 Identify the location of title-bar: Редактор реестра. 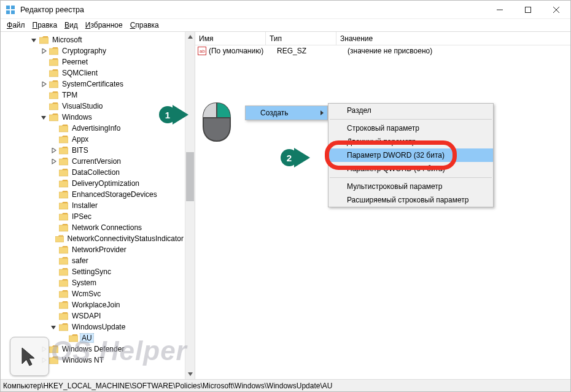
(286, 10).